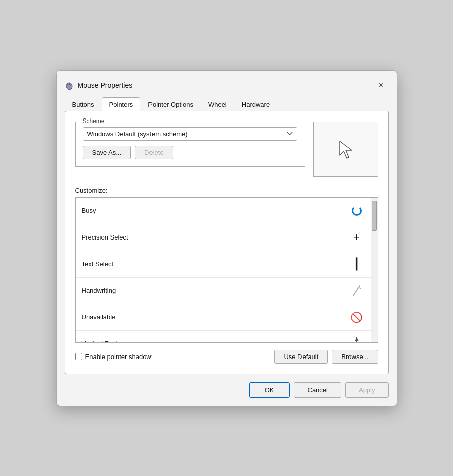 This screenshot has height=476, width=453. Describe the element at coordinates (227, 356) in the screenshot. I see `bottom-options: Enable pointer shadow Use Default Browse…` at that location.